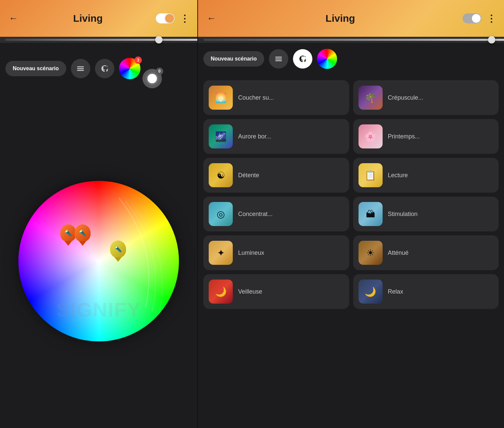 This screenshot has width=504, height=428. Describe the element at coordinates (255, 136) in the screenshot. I see `scenario-name-aurore: Aurore bor...` at that location.